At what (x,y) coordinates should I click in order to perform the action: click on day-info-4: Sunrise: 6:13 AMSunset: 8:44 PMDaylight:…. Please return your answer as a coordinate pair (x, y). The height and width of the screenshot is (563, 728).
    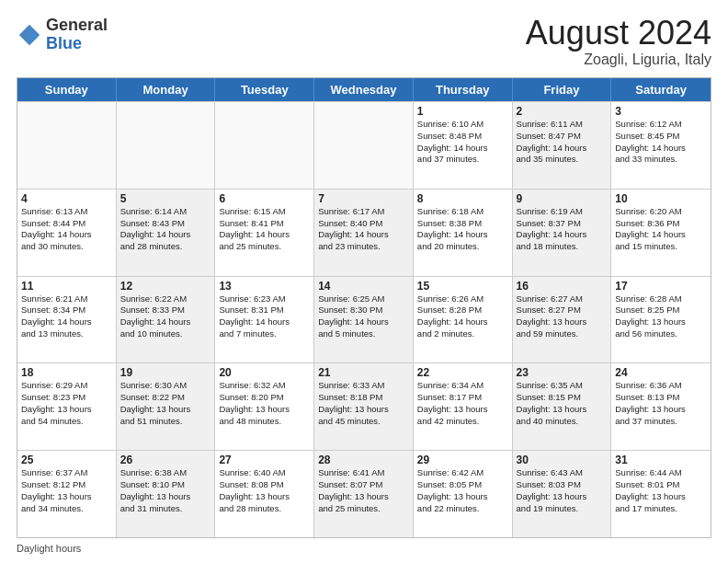
    Looking at the image, I should click on (66, 230).